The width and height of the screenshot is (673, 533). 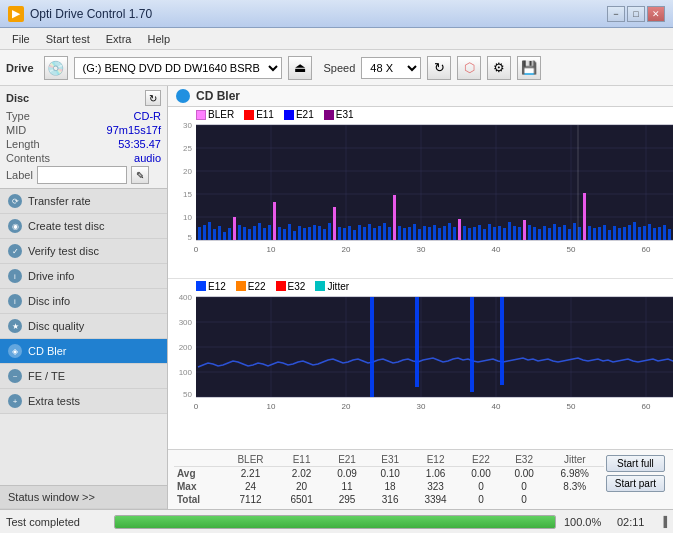 I want to click on svg-text: 200, so click(x=186, y=348).